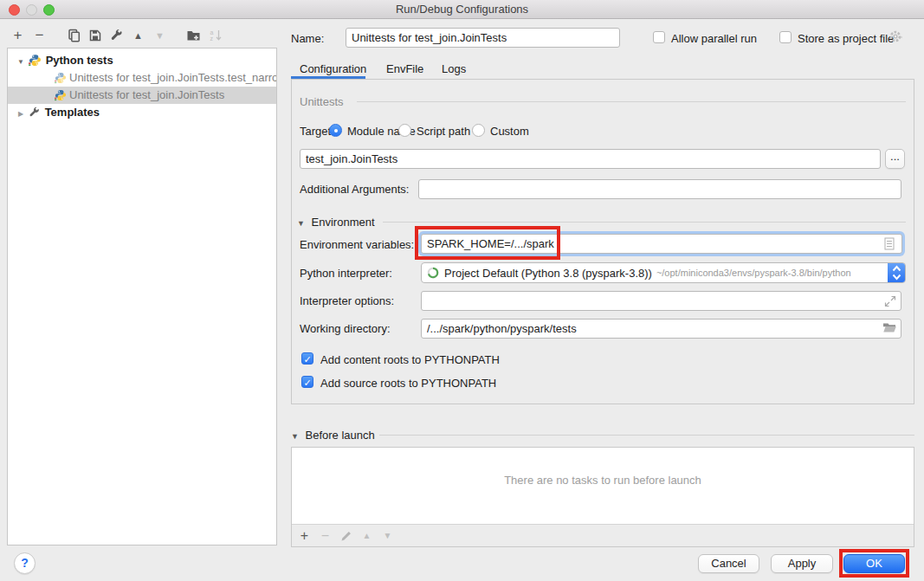 The width and height of the screenshot is (924, 581). I want to click on name-label: Name:, so click(307, 38).